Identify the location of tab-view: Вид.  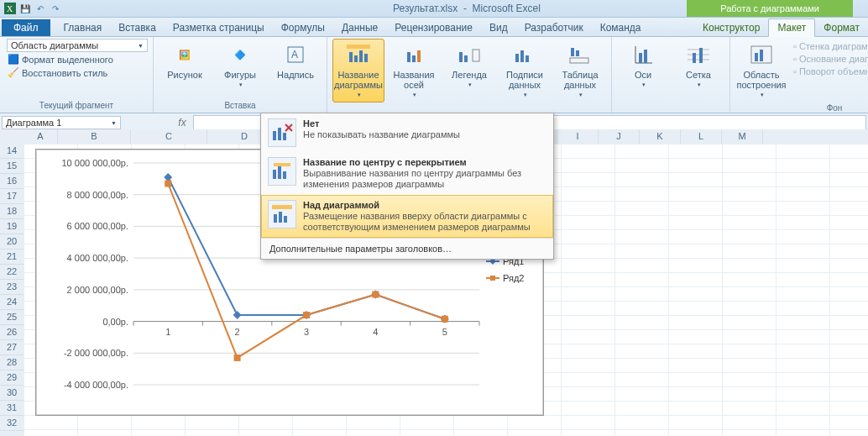
(499, 28).